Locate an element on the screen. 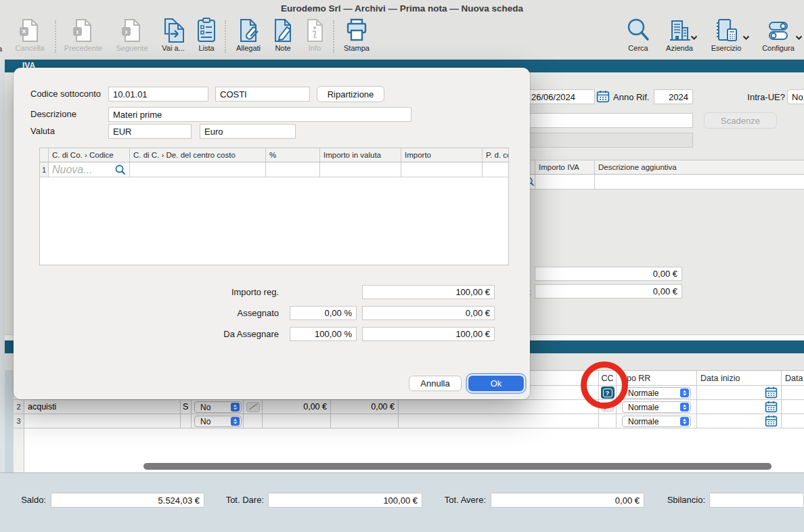 This screenshot has height=532, width=804. toolbar-label: Info is located at coordinates (315, 48).